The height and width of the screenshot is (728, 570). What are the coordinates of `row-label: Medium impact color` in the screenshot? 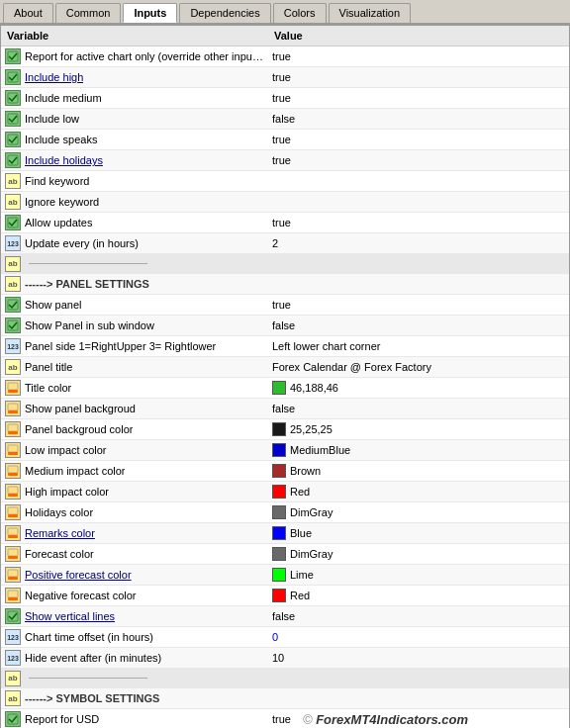 It's located at (75, 471).